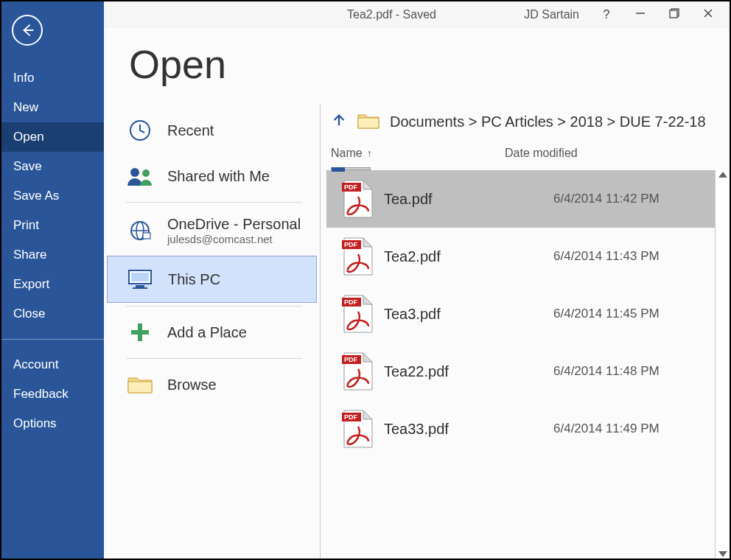  I want to click on sidebar-item-label: Info, so click(24, 78).